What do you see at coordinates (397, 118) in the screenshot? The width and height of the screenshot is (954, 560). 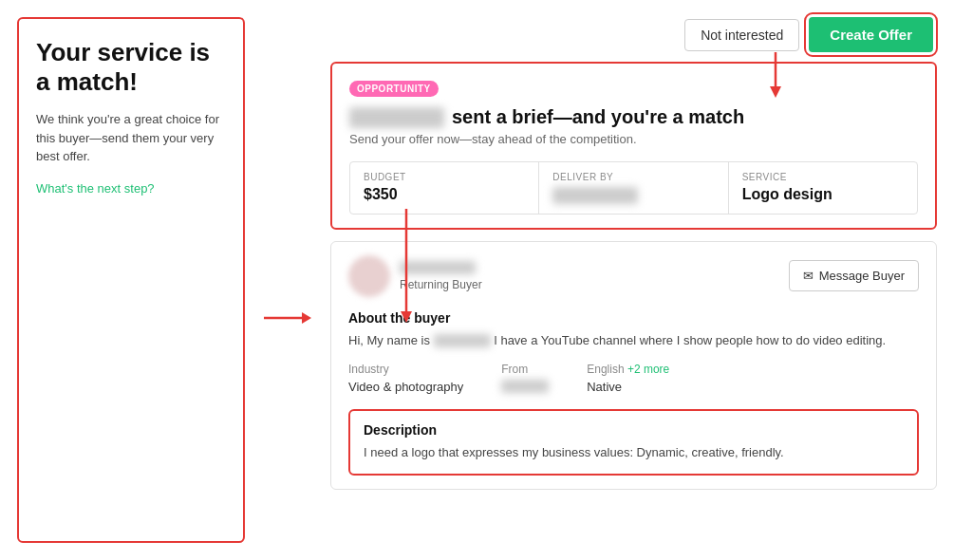 I see `sender-name-blurred` at bounding box center [397, 118].